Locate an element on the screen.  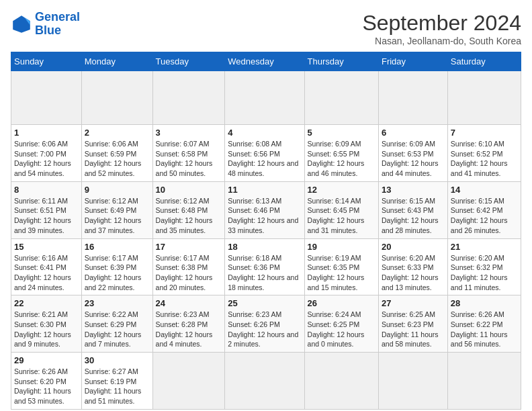
calendar-week-row: 15 Sunrise: 6:16 AM Sunset: 6:41 PM Dayl… is located at coordinates (266, 267).